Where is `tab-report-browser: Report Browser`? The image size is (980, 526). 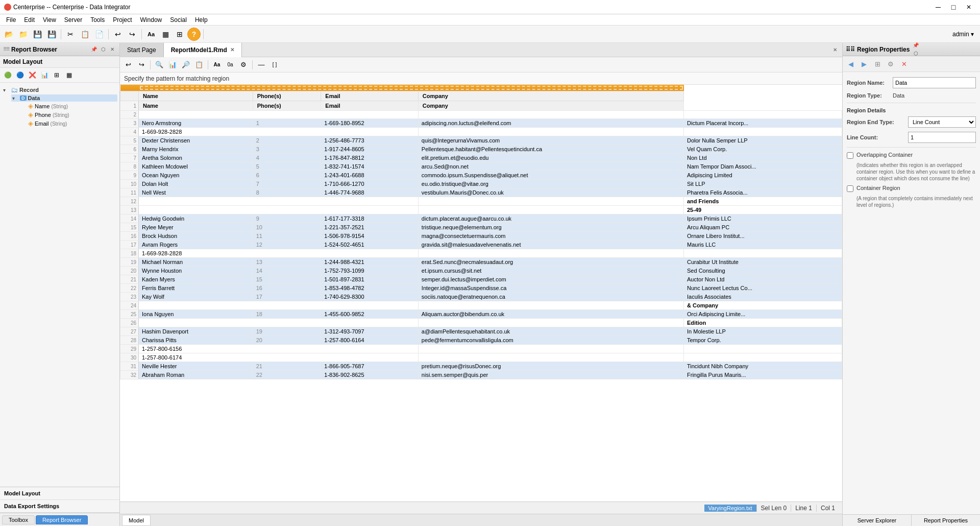 tab-report-browser: Report Browser is located at coordinates (62, 520).